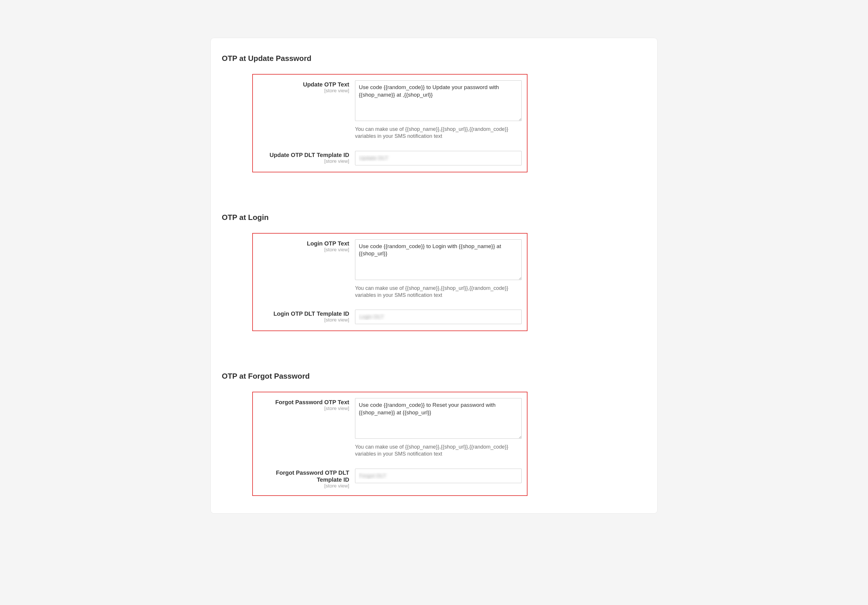 Image resolution: width=868 pixels, height=605 pixels. Describe the element at coordinates (390, 317) in the screenshot. I see `field-row-login-dlt-id: Login OTP DLT Template ID [store view]` at that location.